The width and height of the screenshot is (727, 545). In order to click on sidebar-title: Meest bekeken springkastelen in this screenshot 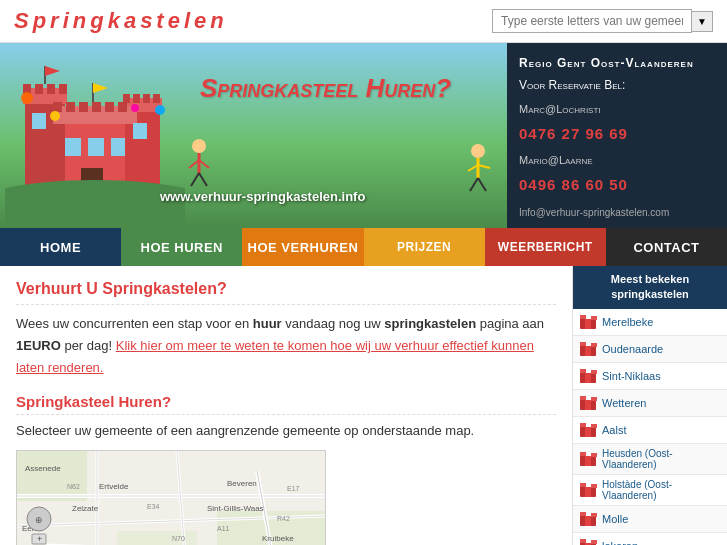, I will do `click(650, 288)`.